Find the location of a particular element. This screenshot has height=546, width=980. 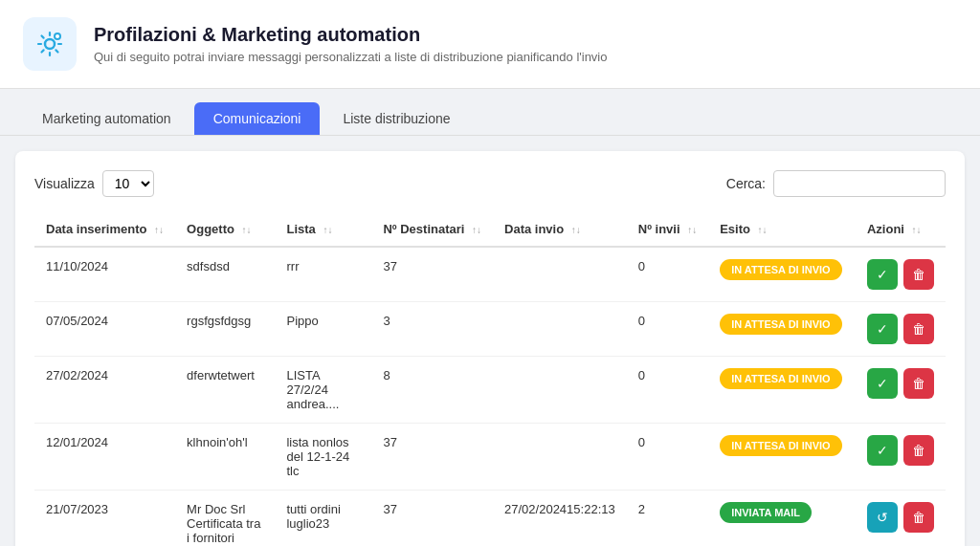

tab-liste: Liste distribuzione is located at coordinates (396, 119).